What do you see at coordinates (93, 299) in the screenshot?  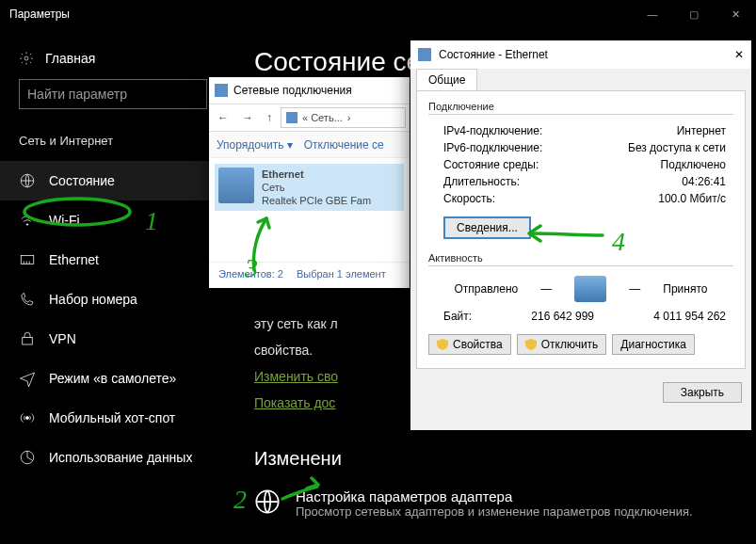 I see `nav-label: Набор номера` at bounding box center [93, 299].